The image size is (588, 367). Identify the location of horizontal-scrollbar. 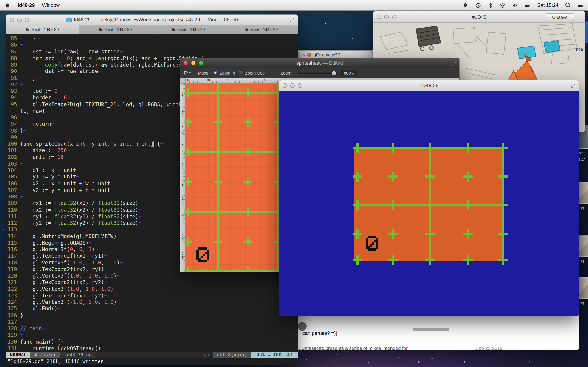
(431, 329).